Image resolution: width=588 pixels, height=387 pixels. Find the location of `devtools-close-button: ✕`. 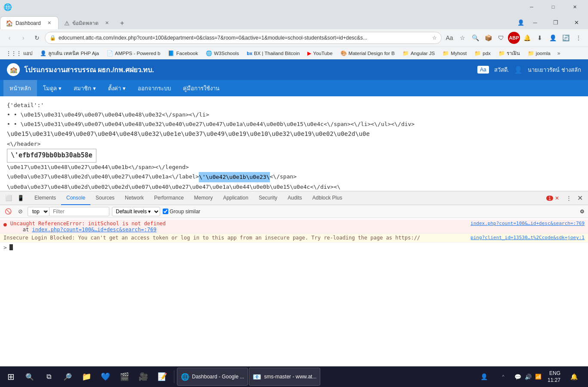

devtools-close-button: ✕ is located at coordinates (580, 198).